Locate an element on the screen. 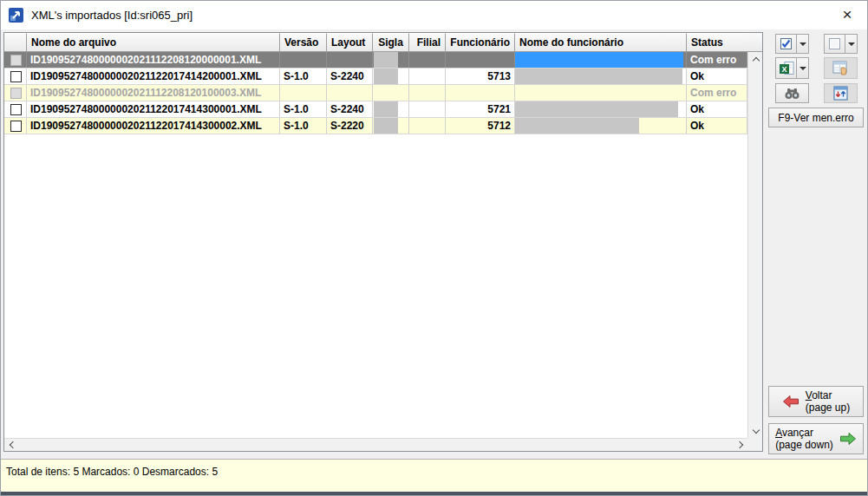  search-button is located at coordinates (793, 94).